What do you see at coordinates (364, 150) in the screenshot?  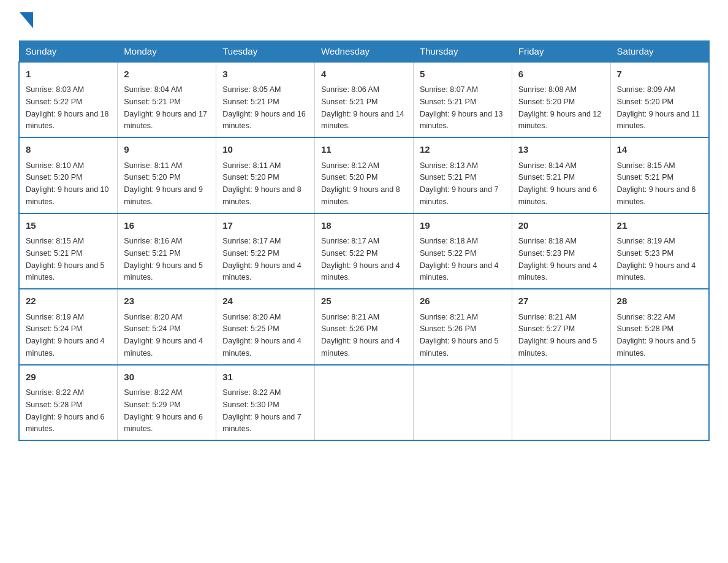 I see `day-number: 11` at bounding box center [364, 150].